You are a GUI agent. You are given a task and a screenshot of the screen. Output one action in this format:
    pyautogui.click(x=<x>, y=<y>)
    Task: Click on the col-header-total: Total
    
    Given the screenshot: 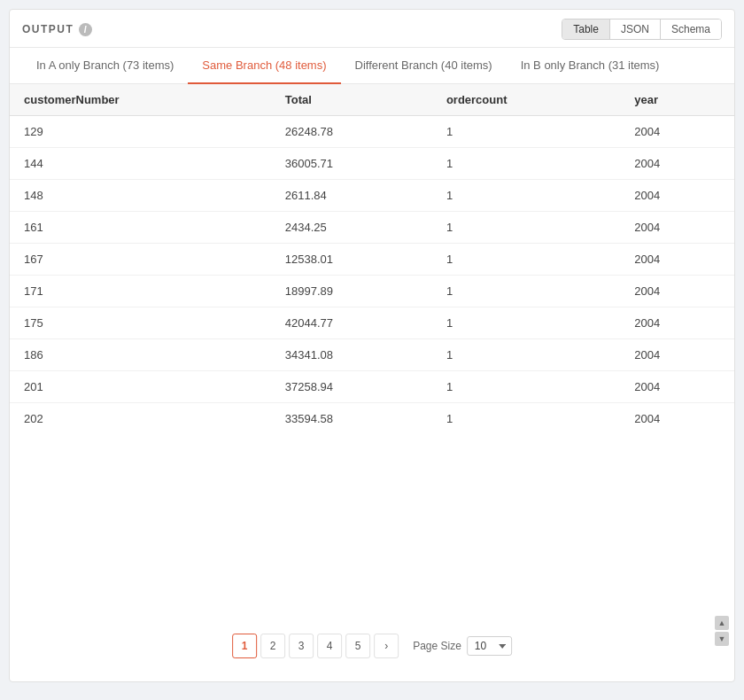 What is the action you would take?
    pyautogui.click(x=352, y=100)
    